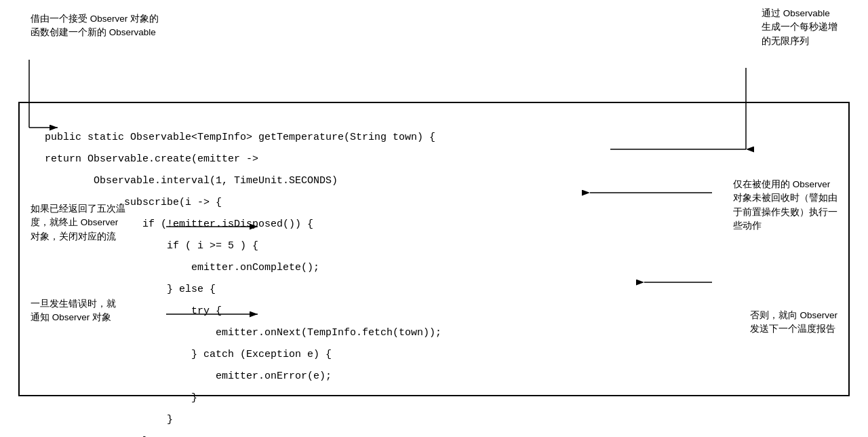 This screenshot has height=437, width=868. Describe the element at coordinates (170, 267) in the screenshot. I see `code-line-7: emitter.onComplete();` at that location.